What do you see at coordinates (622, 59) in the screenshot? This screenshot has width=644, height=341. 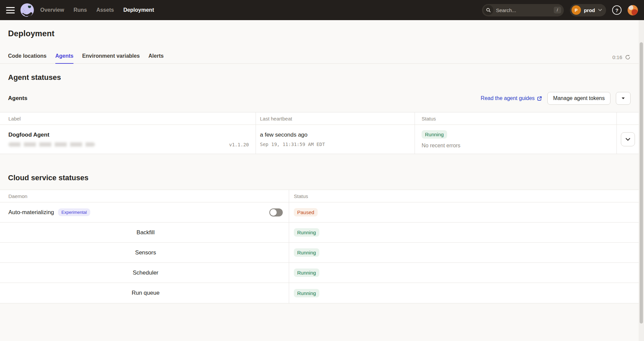 I see `refresh-area: 0:16` at bounding box center [622, 59].